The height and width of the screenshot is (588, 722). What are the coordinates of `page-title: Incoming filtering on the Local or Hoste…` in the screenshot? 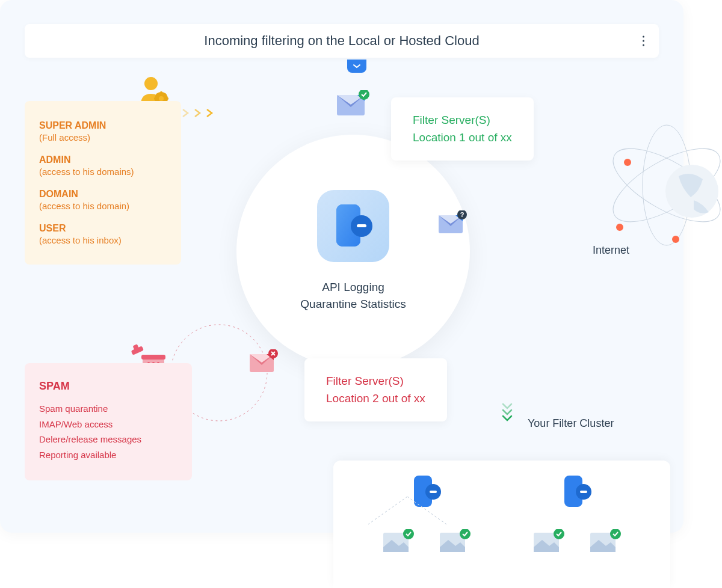 It's located at (342, 41).